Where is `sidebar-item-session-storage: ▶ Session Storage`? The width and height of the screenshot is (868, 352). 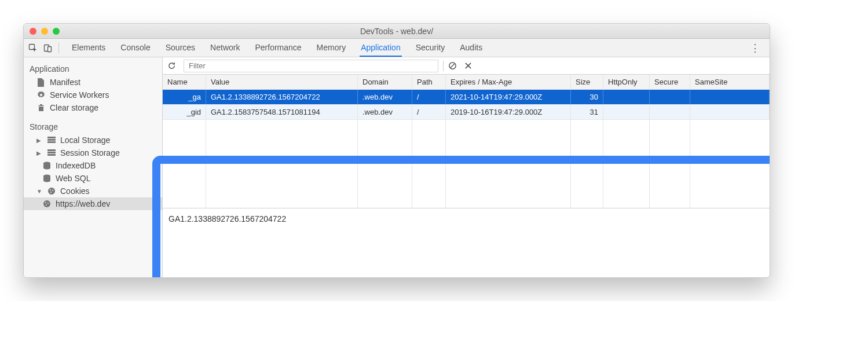 sidebar-item-session-storage: ▶ Session Storage is located at coordinates (93, 153).